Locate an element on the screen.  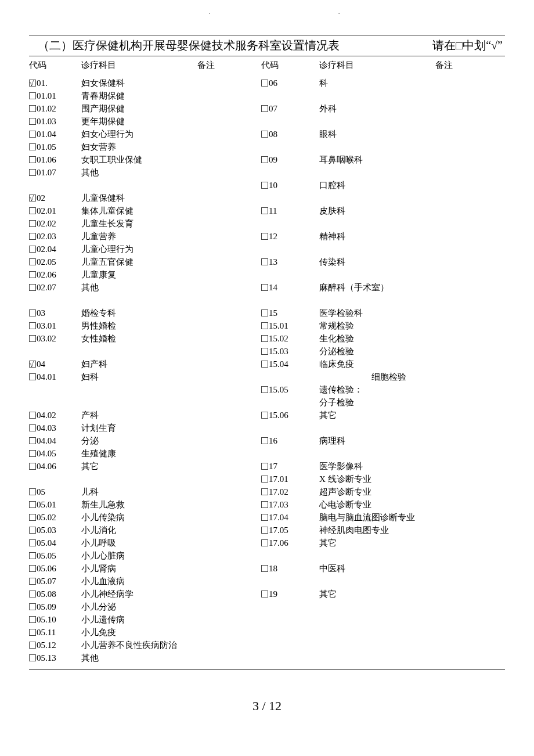
code-text: 17.06 is located at coordinates (279, 543).